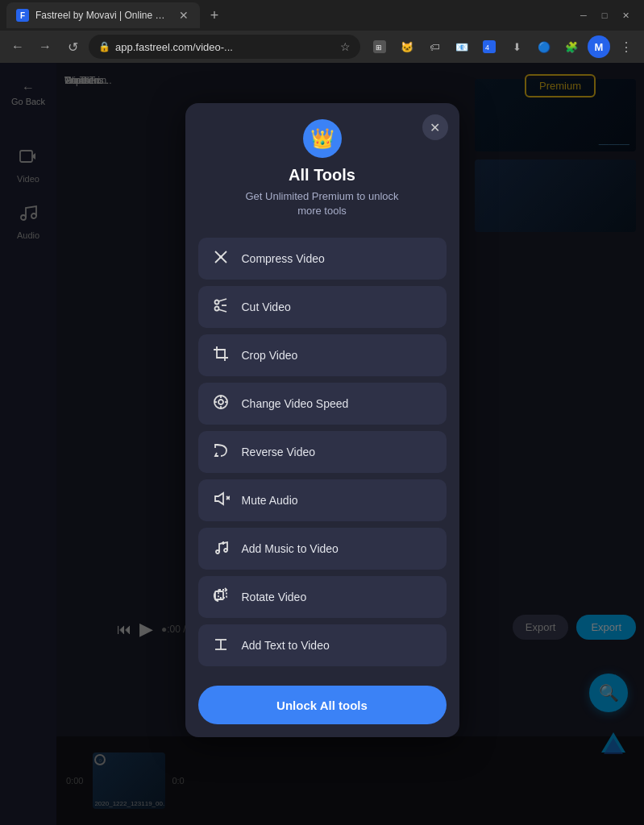 This screenshot has width=644, height=825. I want to click on crown-icon: 👑, so click(322, 139).